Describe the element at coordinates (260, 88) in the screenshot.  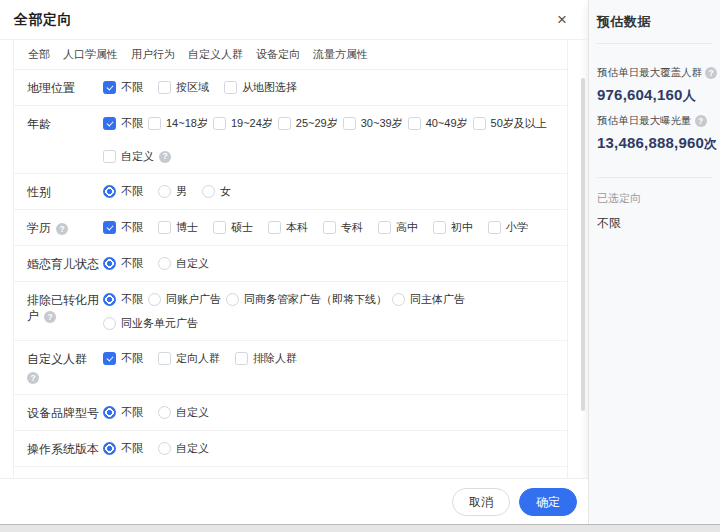
I see `checkbox-option: 从地图选择` at that location.